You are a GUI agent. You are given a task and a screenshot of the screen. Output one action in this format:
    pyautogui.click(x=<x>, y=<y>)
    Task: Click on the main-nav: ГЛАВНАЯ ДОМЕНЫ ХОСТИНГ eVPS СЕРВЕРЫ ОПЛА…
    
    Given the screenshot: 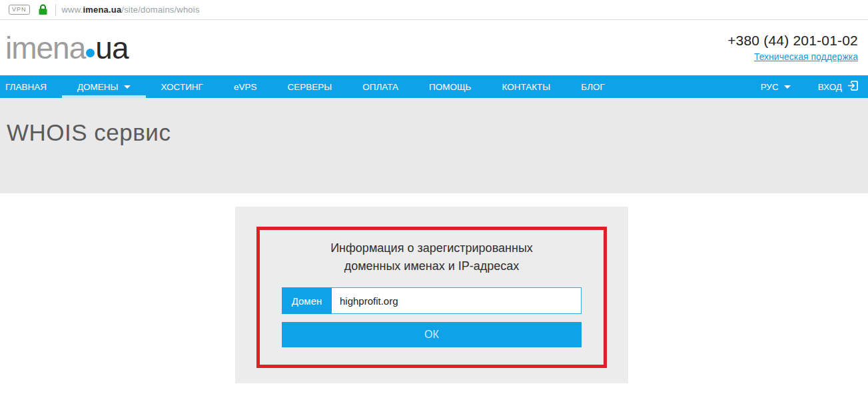 What is the action you would take?
    pyautogui.click(x=434, y=87)
    